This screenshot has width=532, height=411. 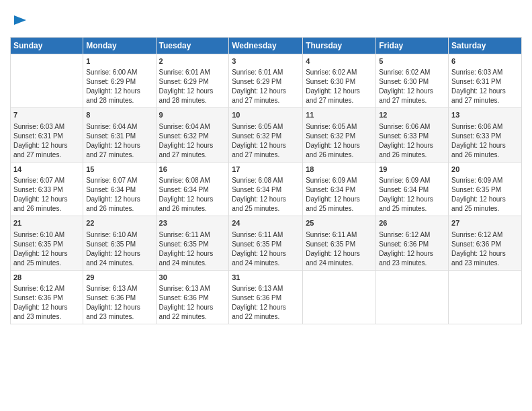 What do you see at coordinates (412, 62) in the screenshot?
I see `day-number: 5` at bounding box center [412, 62].